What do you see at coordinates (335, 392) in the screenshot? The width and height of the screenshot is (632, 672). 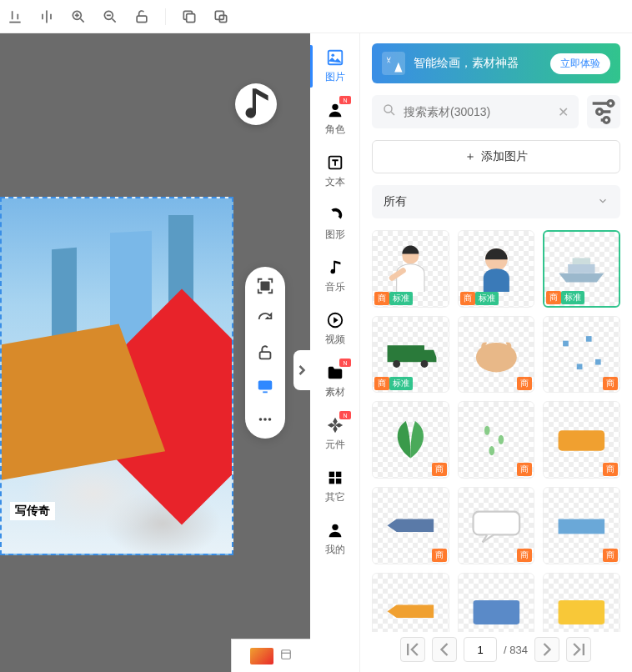 I see `nav-label: 素材` at bounding box center [335, 392].